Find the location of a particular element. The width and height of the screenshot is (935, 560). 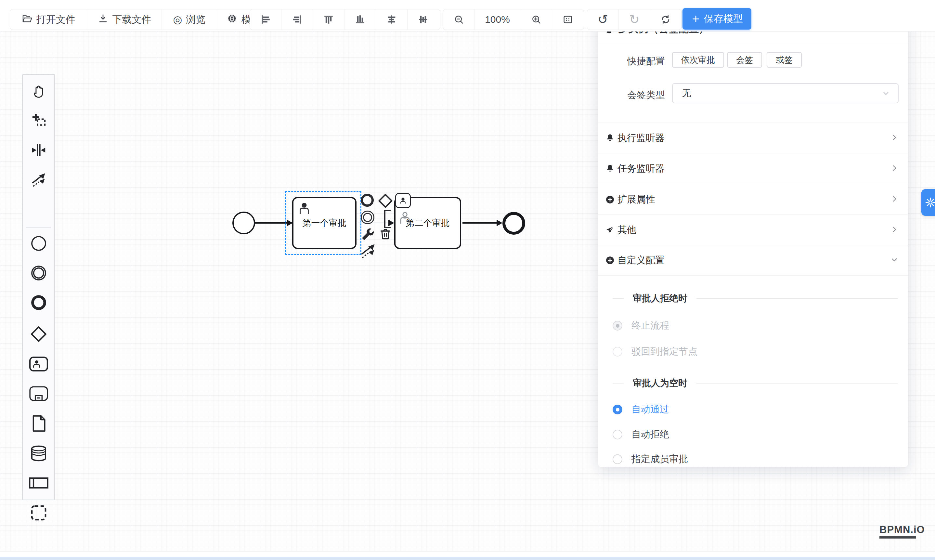

open-file-button: 打开文件 is located at coordinates (49, 20).